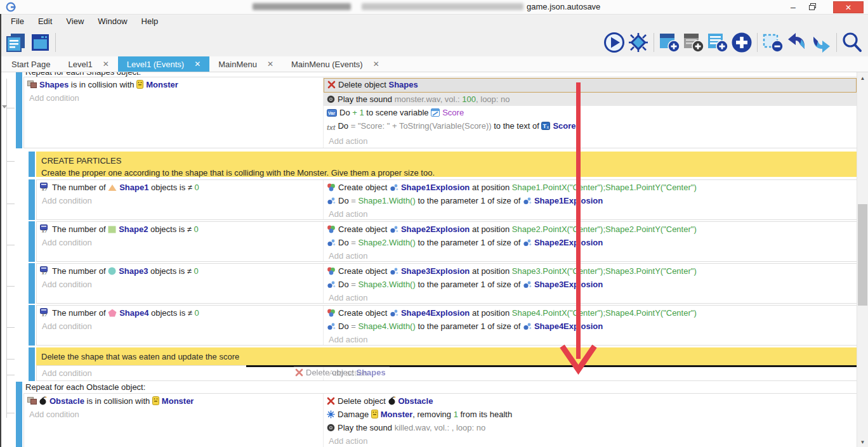  I want to click on condition-row: x?The number of Shape1 objects is ≠ 0, so click(180, 188).